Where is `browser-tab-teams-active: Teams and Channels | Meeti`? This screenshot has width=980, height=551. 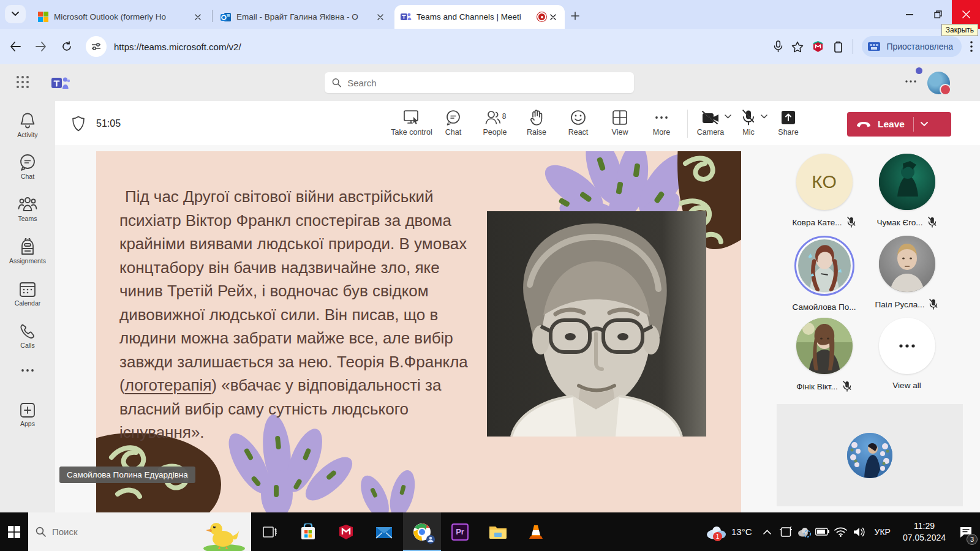
browser-tab-teams-active: Teams and Channels | Meeti is located at coordinates (480, 17).